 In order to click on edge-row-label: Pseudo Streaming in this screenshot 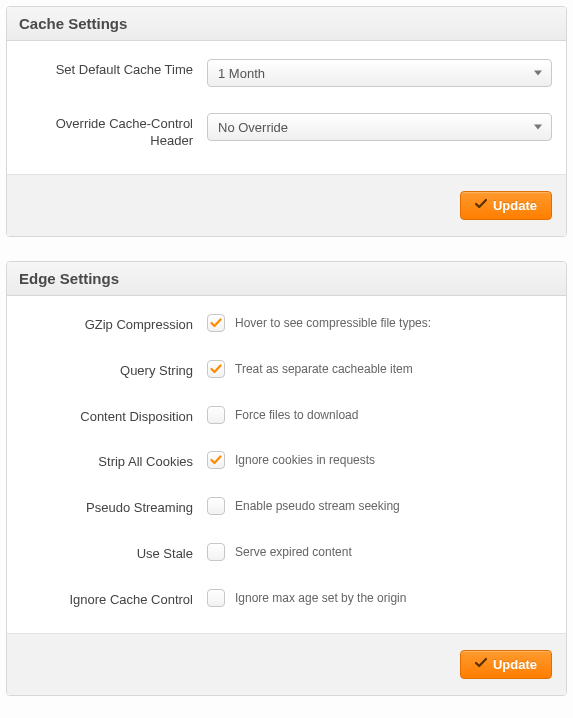, I will do `click(114, 507)`.